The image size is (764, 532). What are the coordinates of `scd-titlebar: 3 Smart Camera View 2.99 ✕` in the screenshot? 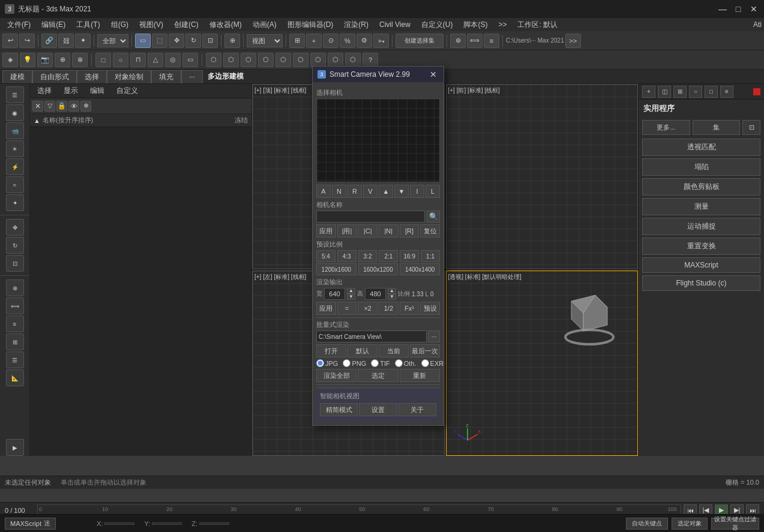 It's located at (378, 74).